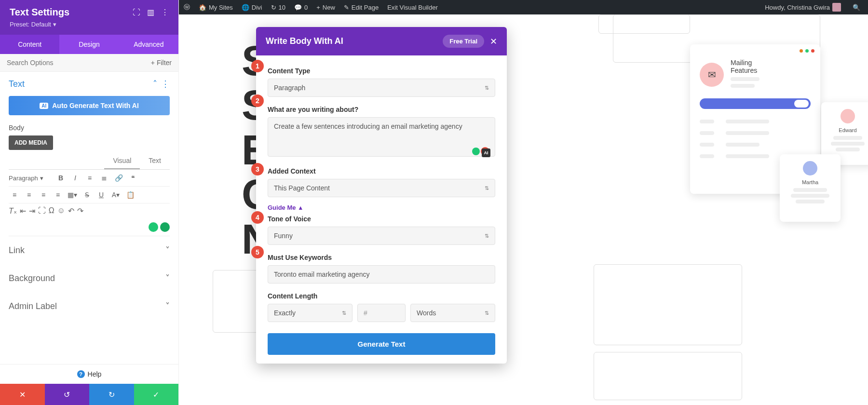 The height and width of the screenshot is (405, 868). What do you see at coordinates (258, 169) in the screenshot?
I see `annotation-3: 3` at bounding box center [258, 169].